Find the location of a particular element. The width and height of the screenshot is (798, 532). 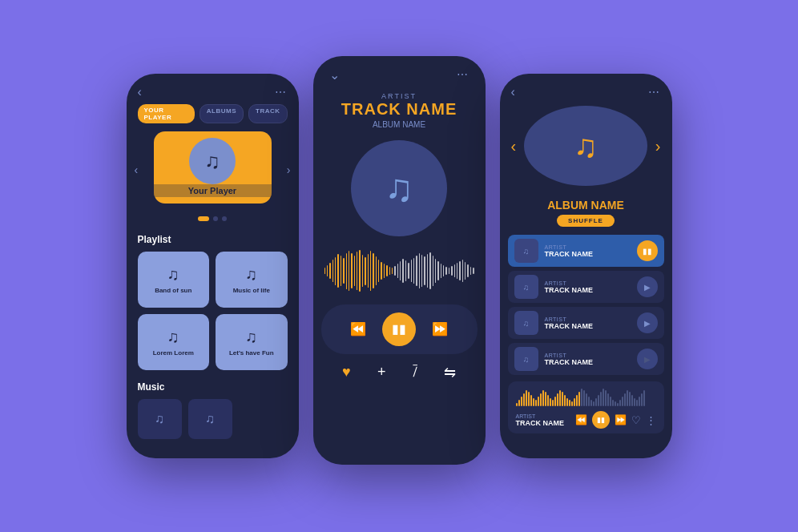

pause-button: ▮▮ is located at coordinates (399, 329).